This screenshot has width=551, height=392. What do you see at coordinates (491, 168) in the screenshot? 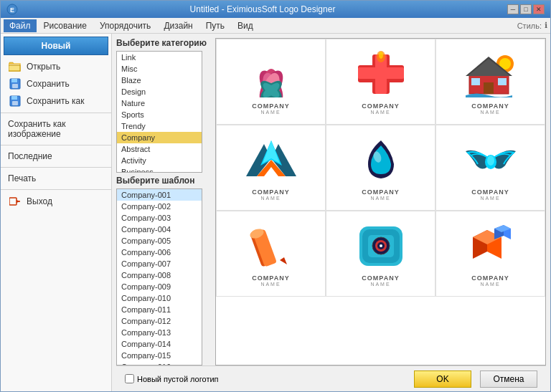
I see `logo-cell-6: COMPANY NAME` at bounding box center [491, 168].